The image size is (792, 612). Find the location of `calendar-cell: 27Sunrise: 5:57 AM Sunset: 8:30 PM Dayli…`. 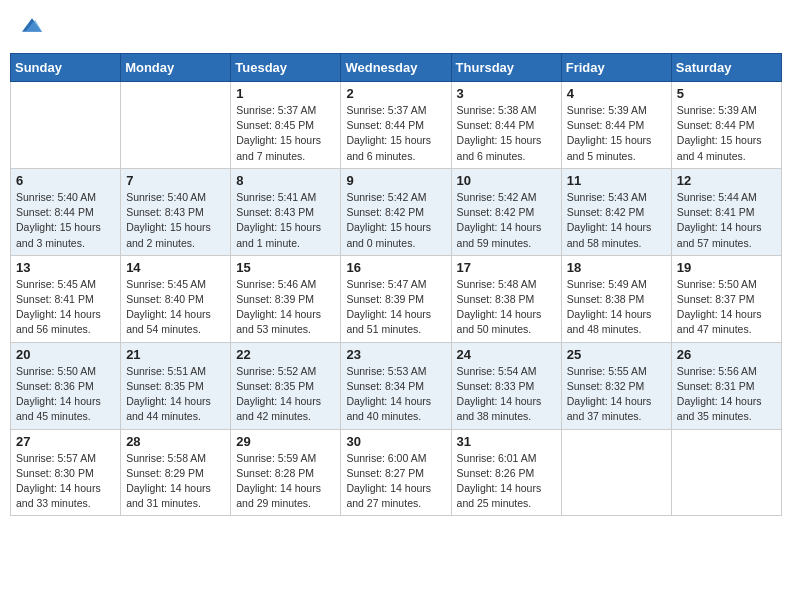

calendar-cell: 27Sunrise: 5:57 AM Sunset: 8:30 PM Dayli… is located at coordinates (66, 472).